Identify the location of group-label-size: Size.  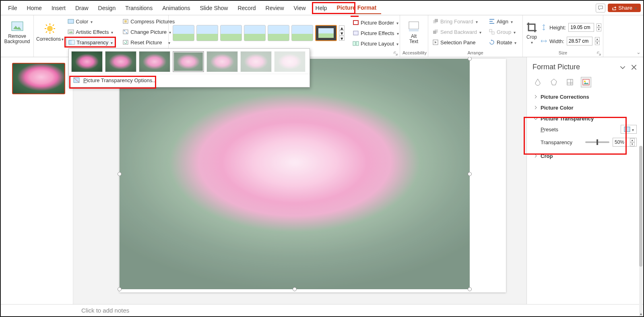
(563, 53).